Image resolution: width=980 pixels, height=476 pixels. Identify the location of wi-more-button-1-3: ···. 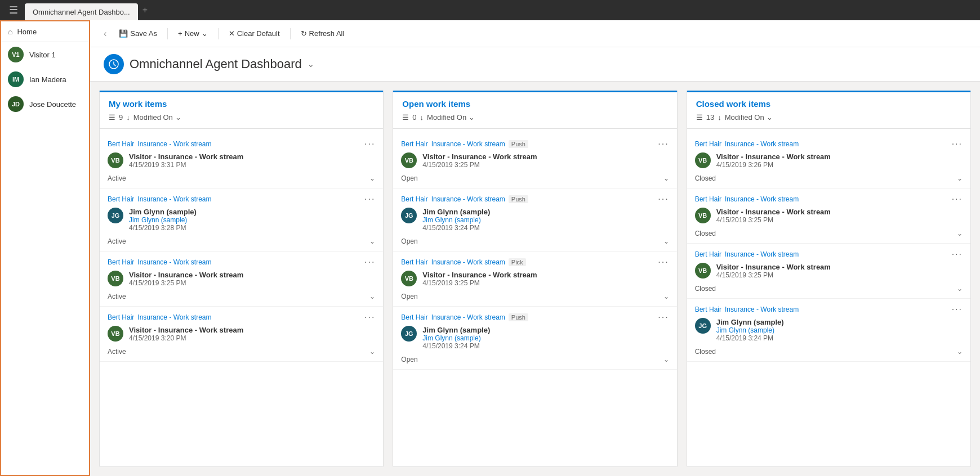
(663, 317).